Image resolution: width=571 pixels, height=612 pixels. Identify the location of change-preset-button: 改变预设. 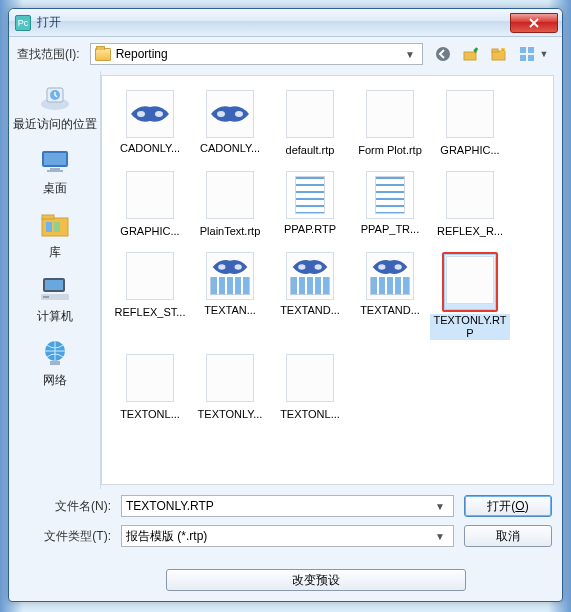
(316, 580).